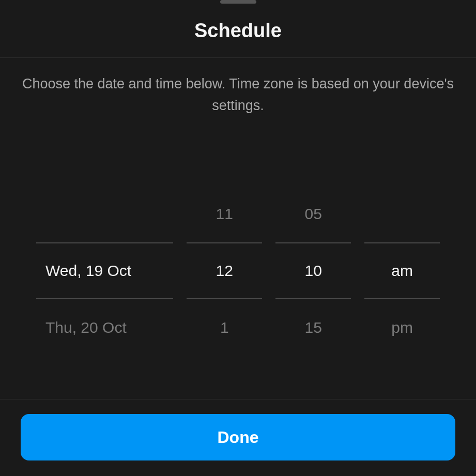 The width and height of the screenshot is (476, 476). What do you see at coordinates (224, 214) in the screenshot?
I see `hour-prev: 11` at bounding box center [224, 214].